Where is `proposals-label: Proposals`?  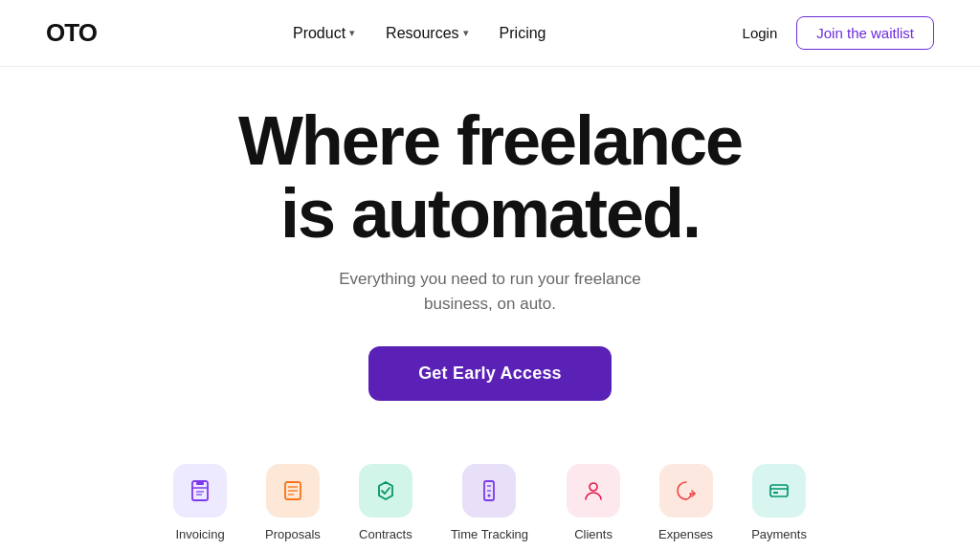
proposals-label: Proposals is located at coordinates (293, 534).